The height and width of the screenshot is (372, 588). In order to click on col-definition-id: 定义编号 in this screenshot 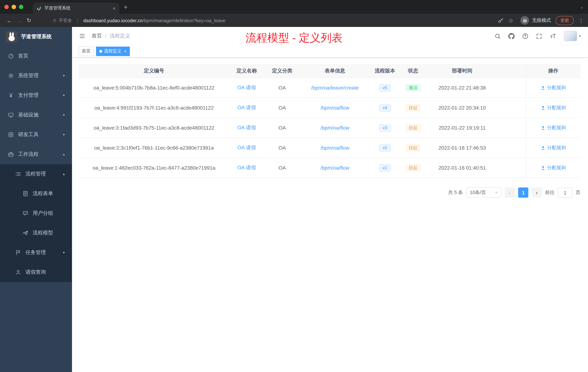, I will do `click(154, 71)`.